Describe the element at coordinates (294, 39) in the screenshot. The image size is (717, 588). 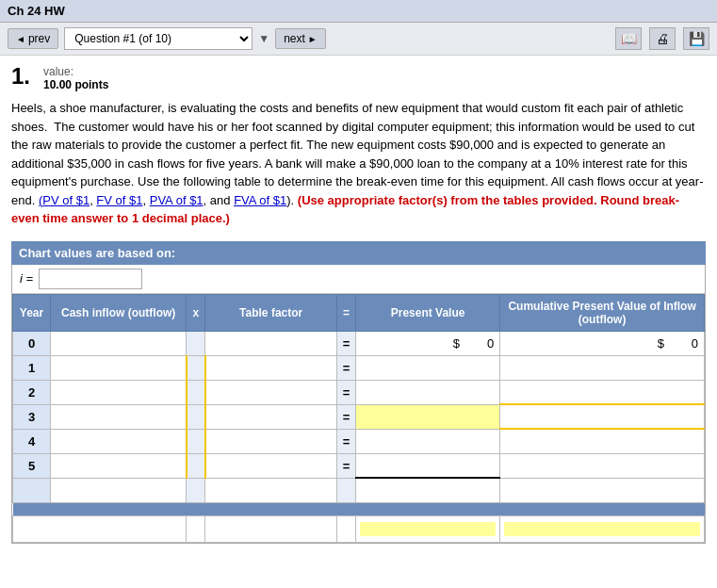
I see `next-label: next` at that location.